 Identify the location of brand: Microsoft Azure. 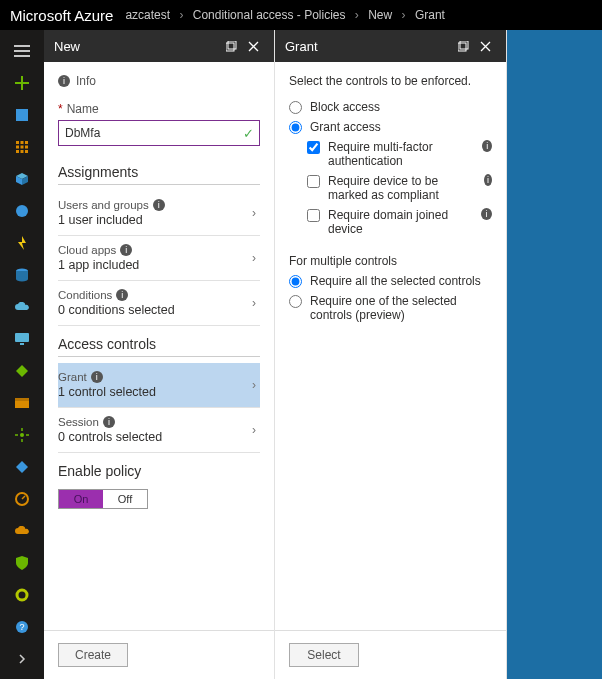
(62, 16).